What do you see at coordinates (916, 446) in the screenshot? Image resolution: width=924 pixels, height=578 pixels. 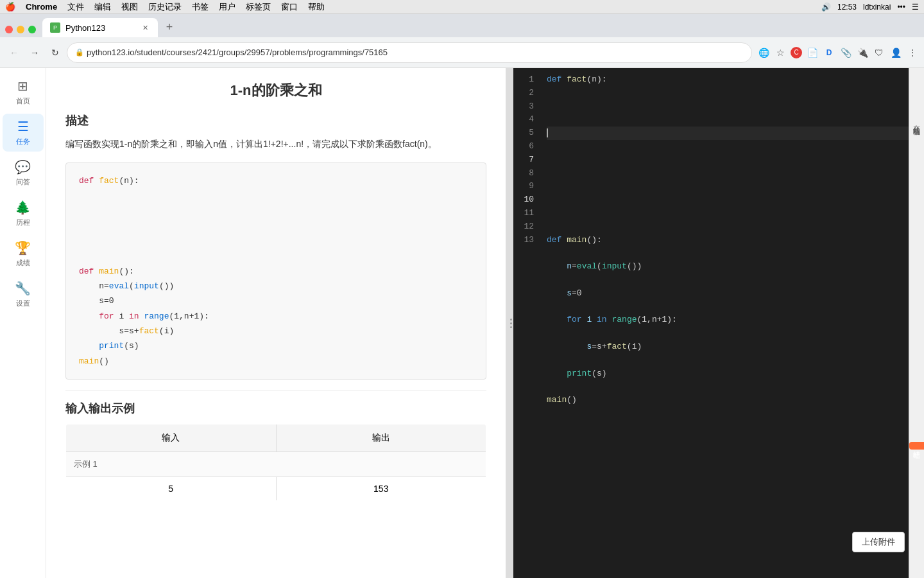 I see `feedback-button: 吐槽` at bounding box center [916, 446].